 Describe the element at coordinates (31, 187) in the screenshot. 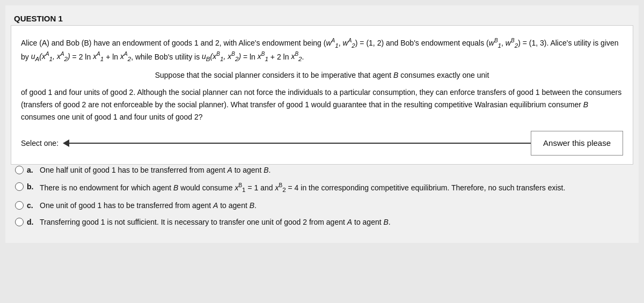

I see `option-b-label: b.` at that location.